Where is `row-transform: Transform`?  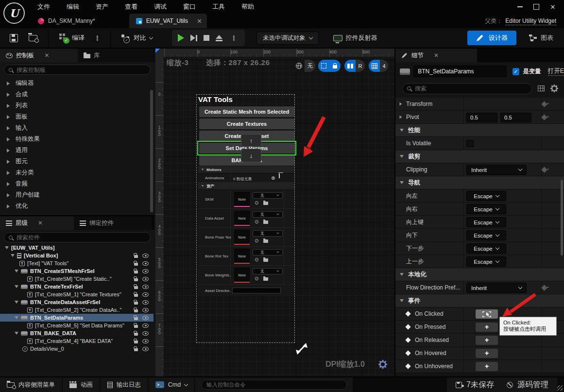
row-transform: Transform is located at coordinates (480, 104).